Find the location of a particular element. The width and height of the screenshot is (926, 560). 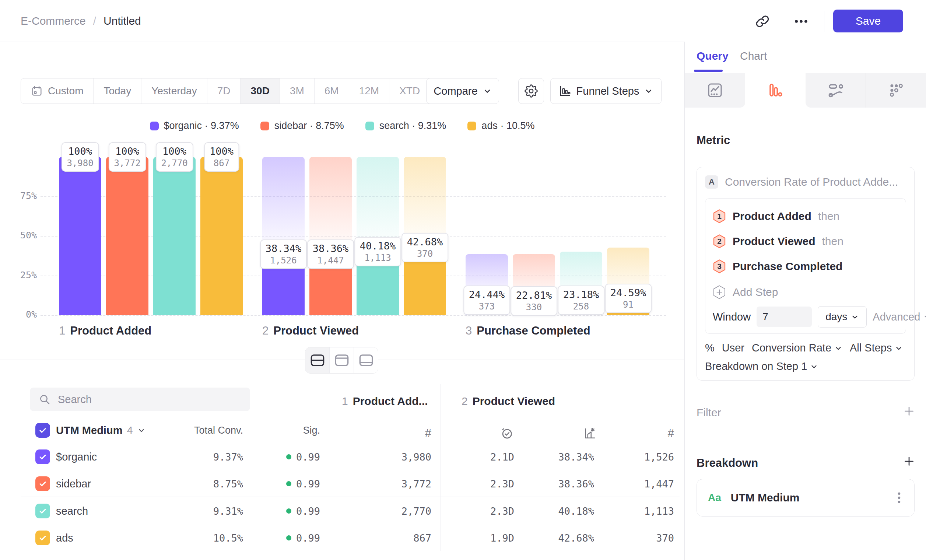

breakdown-column-header: UTM Medium 4 is located at coordinates (101, 430).